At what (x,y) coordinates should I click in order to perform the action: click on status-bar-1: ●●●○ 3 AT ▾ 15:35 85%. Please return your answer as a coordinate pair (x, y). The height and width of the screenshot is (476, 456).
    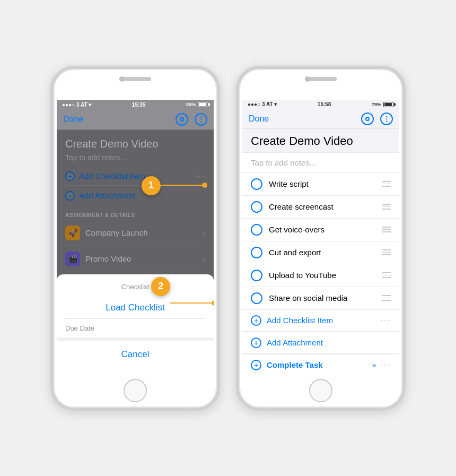
    Looking at the image, I should click on (135, 105).